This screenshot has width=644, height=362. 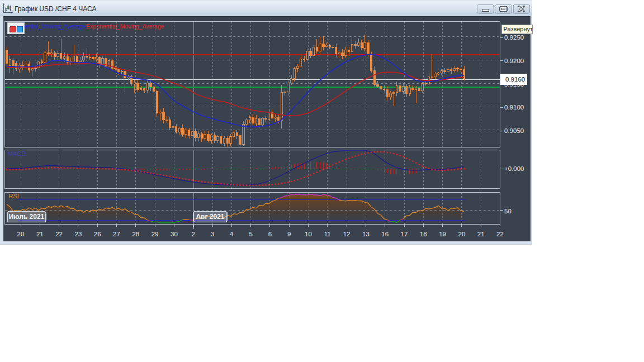 I want to click on svg-text: 26, so click(x=97, y=234).